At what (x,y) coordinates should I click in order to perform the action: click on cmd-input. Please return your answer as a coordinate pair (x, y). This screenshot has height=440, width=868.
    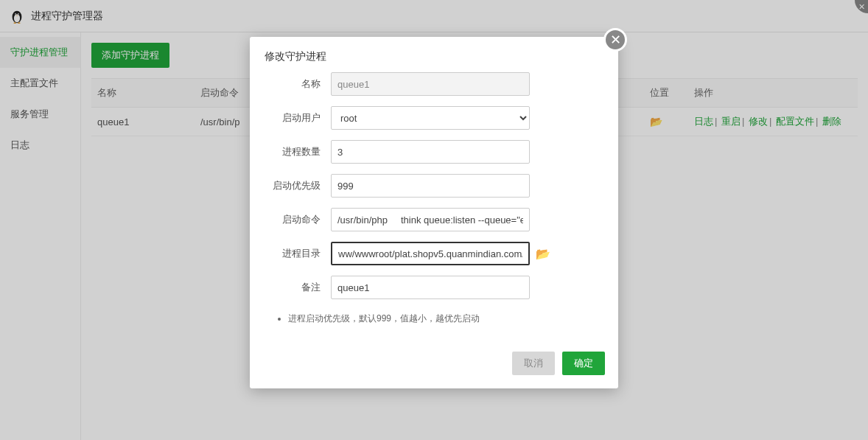
    Looking at the image, I should click on (430, 220).